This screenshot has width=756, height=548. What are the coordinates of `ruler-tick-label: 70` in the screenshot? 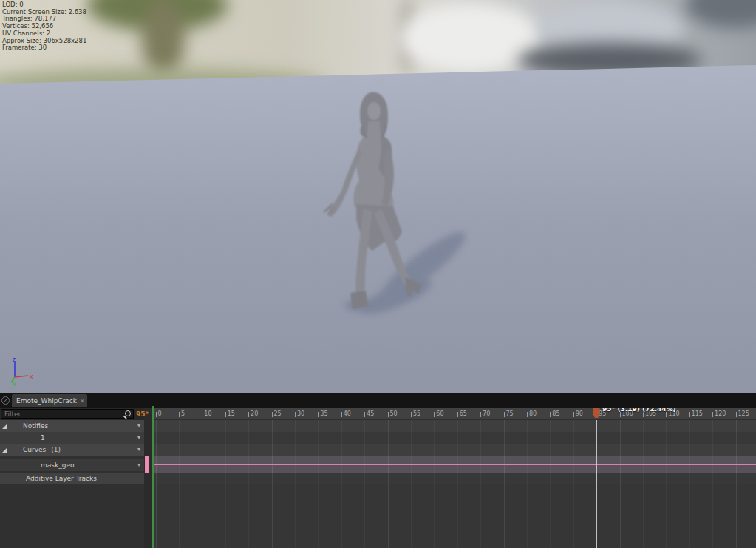 It's located at (486, 414).